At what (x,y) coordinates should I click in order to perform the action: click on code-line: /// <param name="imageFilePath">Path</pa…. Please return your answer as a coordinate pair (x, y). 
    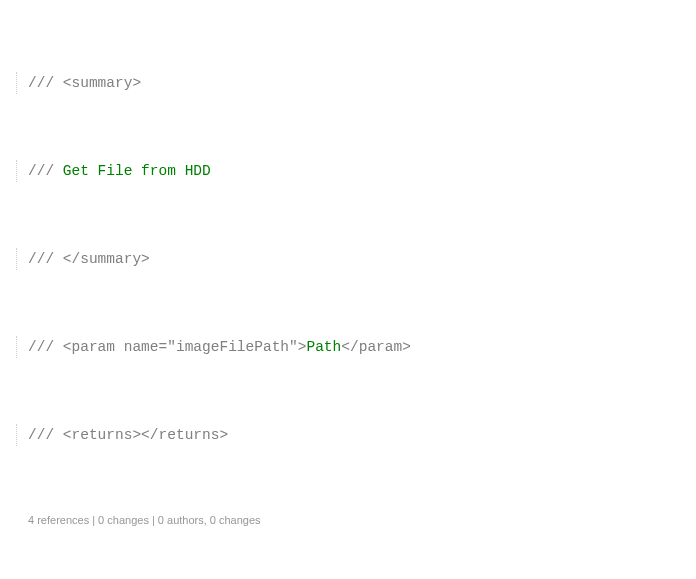
    Looking at the image, I should click on (353, 347).